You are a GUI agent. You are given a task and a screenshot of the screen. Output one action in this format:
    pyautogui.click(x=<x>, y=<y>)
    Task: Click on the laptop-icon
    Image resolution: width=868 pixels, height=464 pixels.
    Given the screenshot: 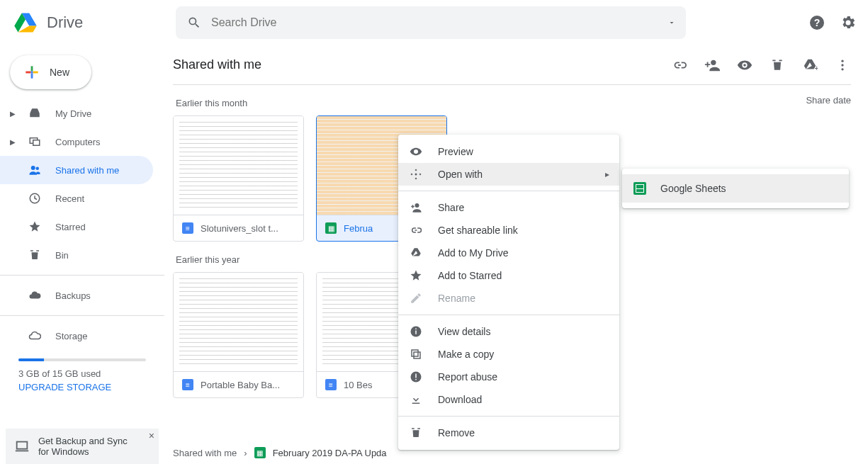 What is the action you would take?
    pyautogui.click(x=22, y=446)
    